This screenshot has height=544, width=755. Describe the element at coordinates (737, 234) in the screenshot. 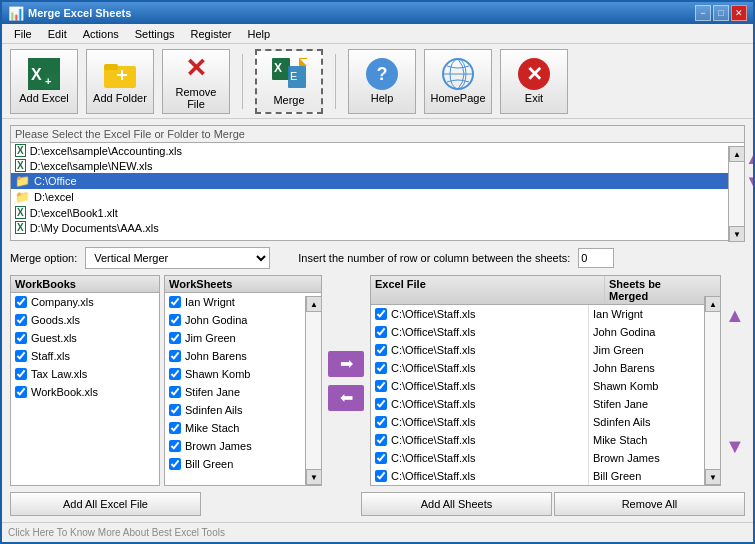

I see `scroll-down-button: ▼` at that location.